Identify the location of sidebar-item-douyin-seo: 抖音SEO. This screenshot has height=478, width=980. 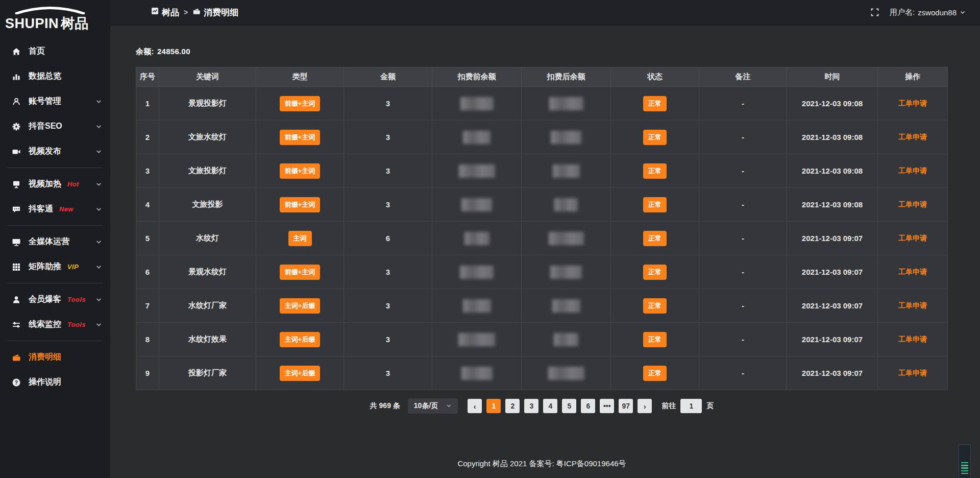
(55, 127).